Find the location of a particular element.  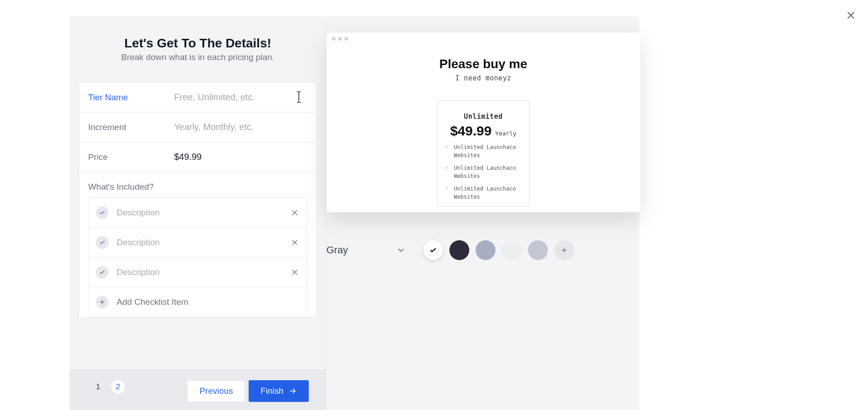

tier-name-row: Tier Name is located at coordinates (198, 98).